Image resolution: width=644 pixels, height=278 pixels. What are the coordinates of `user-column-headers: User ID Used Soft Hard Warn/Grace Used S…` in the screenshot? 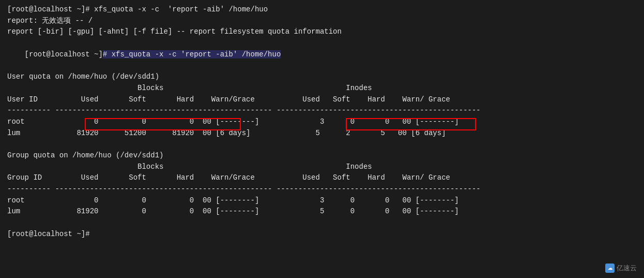 It's located at (322, 100).